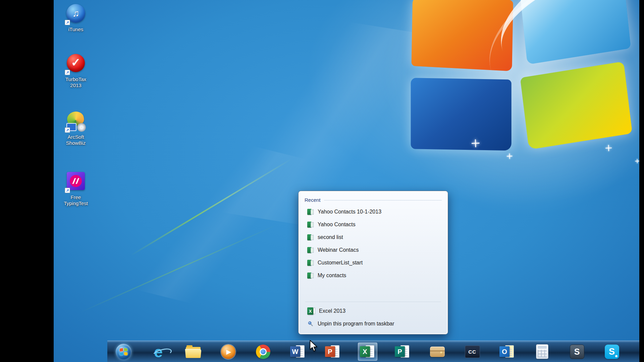 This screenshot has height=362, width=644. Describe the element at coordinates (337, 225) in the screenshot. I see `jumplist-item-label: Yahoo Contacts` at that location.